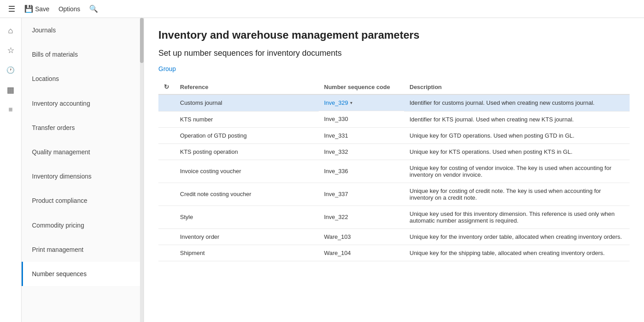 This screenshot has height=322, width=644. Describe the element at coordinates (12, 9) in the screenshot. I see `hamburger-icon: ☰` at that location.